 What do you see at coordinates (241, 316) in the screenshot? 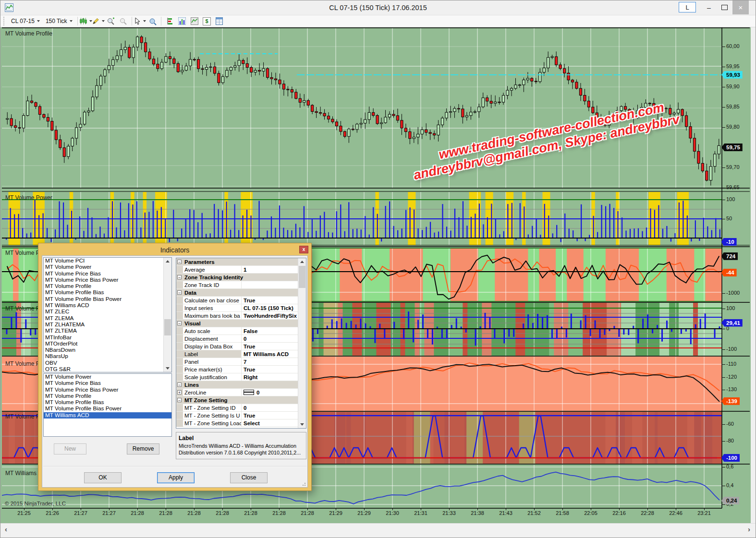
I see `property-row: Maximum bars look baTwoHundredFiftySix` at bounding box center [241, 316].